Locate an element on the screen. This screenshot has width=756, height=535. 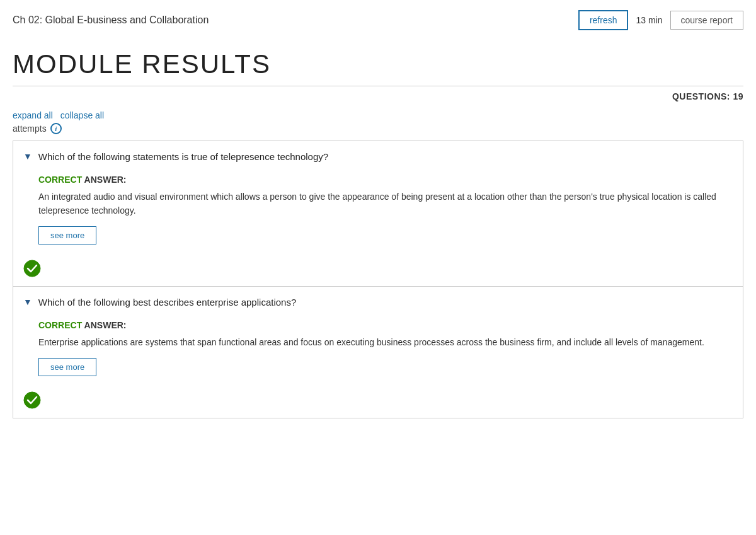
question-text: Which of the following statements is tru… is located at coordinates (183, 158).